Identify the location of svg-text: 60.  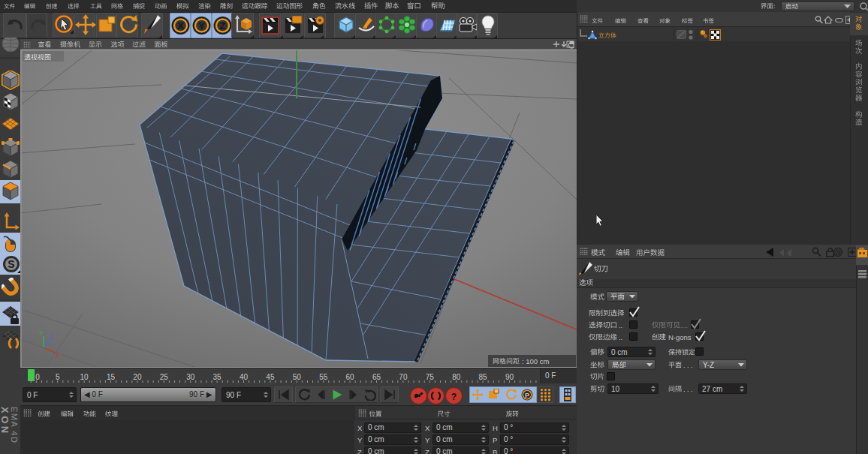
(351, 377).